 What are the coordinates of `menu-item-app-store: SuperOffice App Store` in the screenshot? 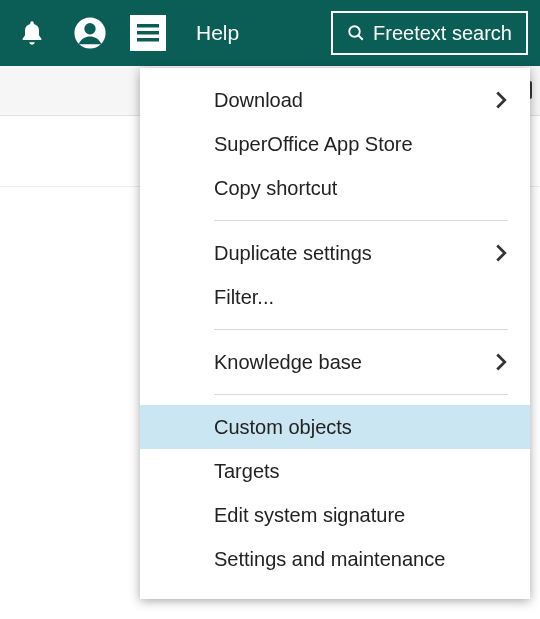 It's located at (335, 144).